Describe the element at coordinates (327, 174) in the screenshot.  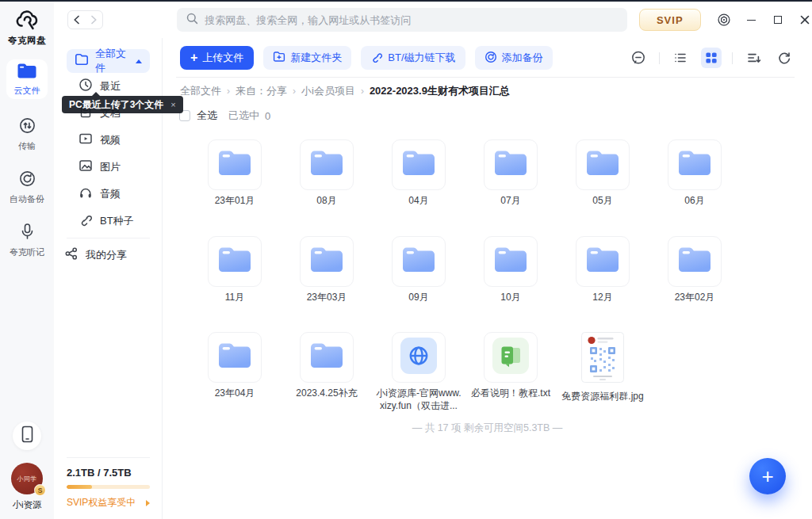
I see `file-item: 08月` at that location.